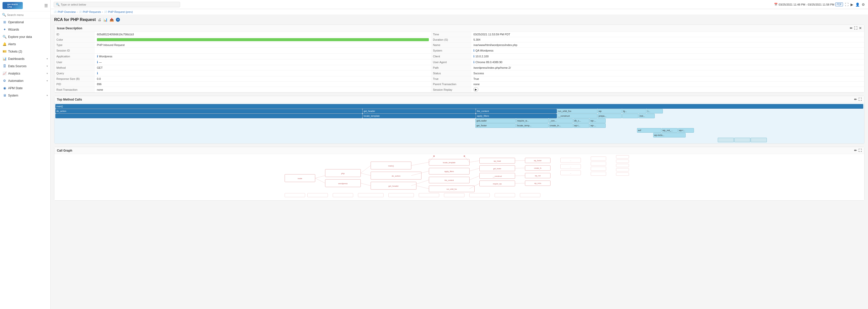 Image resolution: width=868 pixels, height=309 pixels. I want to click on session-replay-play-icon: ▶, so click(476, 90).